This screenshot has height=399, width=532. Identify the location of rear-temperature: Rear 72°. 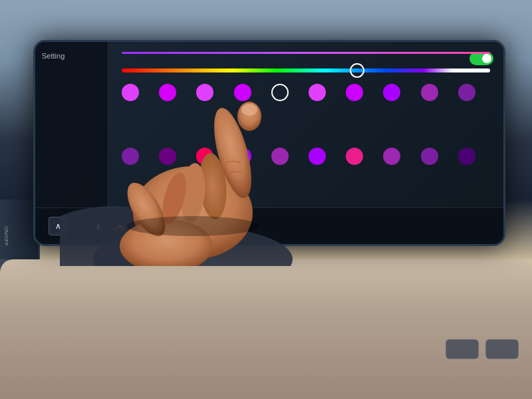
(152, 226).